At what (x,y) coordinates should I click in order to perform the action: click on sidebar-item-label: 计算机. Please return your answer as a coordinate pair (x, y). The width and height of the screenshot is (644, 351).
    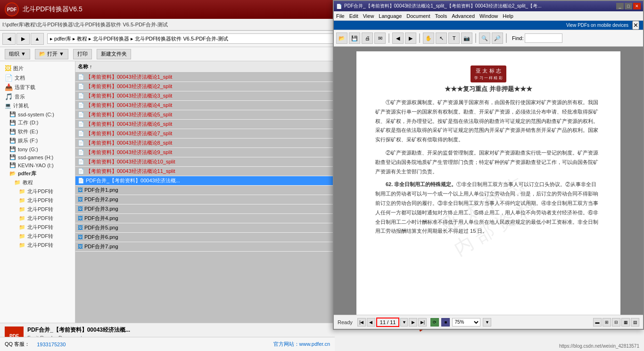
    Looking at the image, I should click on (21, 106).